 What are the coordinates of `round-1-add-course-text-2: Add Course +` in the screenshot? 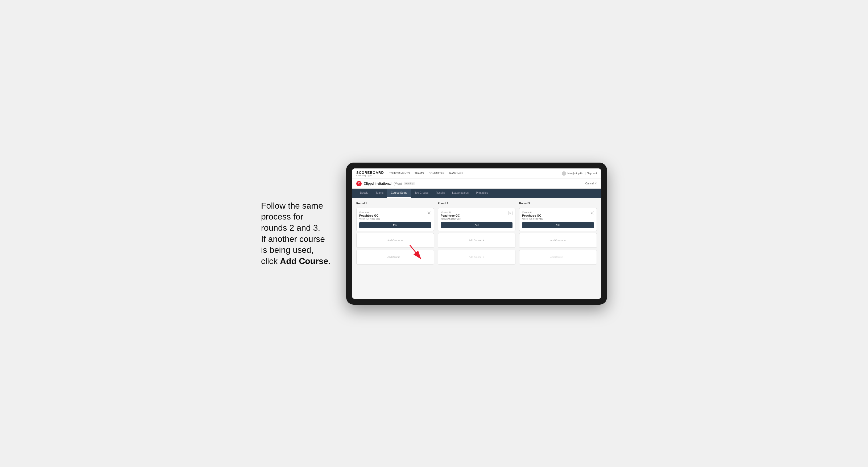 It's located at (395, 257).